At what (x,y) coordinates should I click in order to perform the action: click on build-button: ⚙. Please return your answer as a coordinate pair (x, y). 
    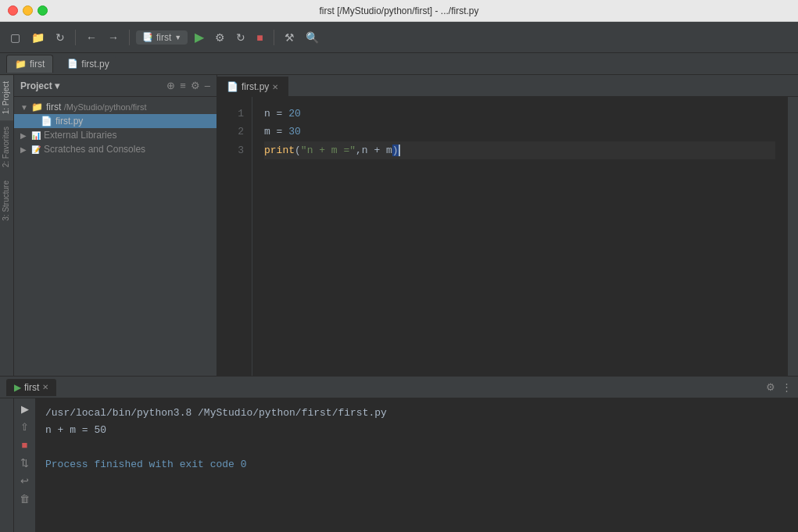
    Looking at the image, I should click on (220, 37).